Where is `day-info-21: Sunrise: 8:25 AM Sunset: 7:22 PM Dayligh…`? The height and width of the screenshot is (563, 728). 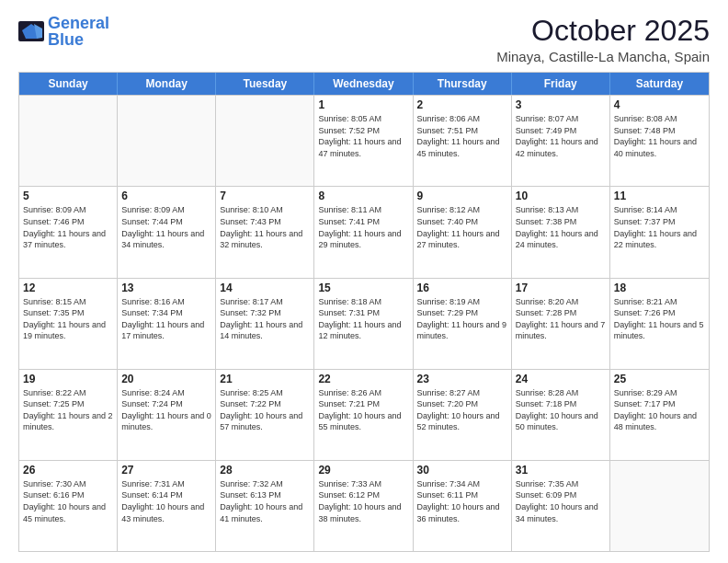
day-info-21: Sunrise: 8:25 AM Sunset: 7:22 PM Dayligh… is located at coordinates (265, 410).